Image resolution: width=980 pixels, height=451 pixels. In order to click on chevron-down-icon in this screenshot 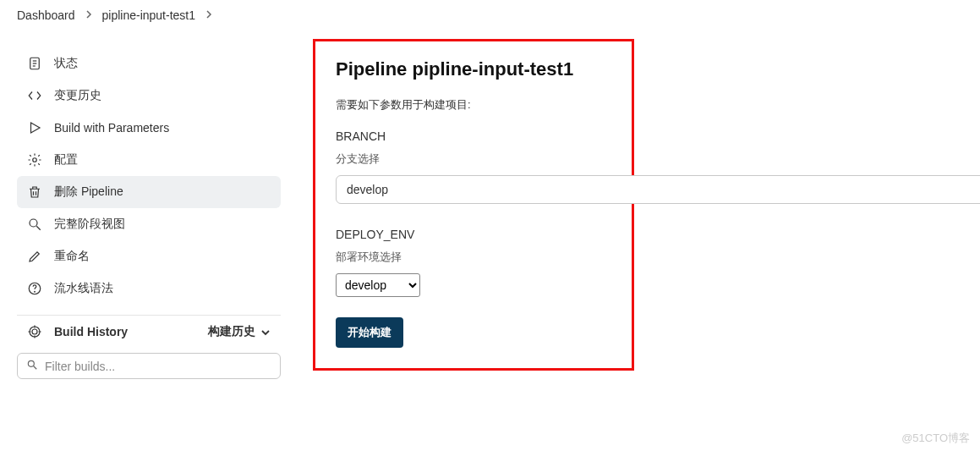, I will do `click(266, 332)`.